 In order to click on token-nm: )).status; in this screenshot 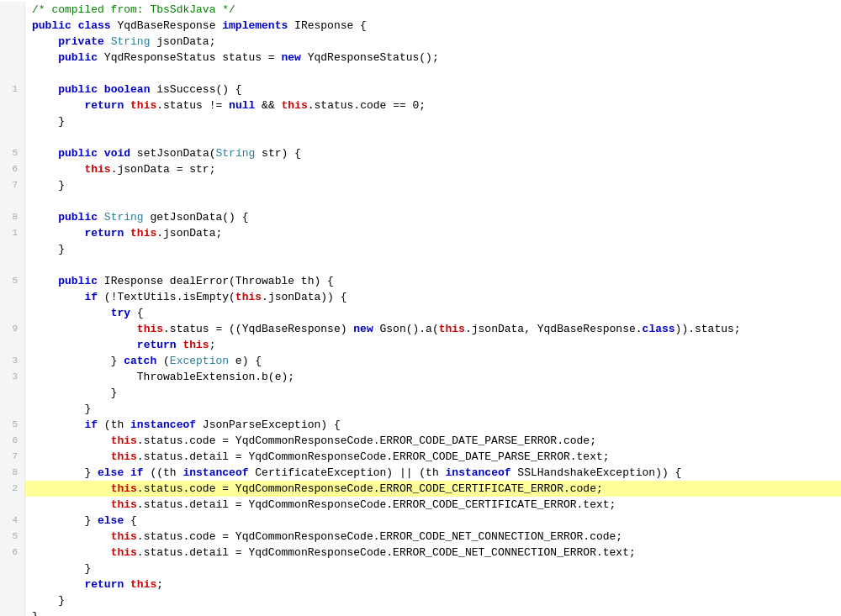, I will do `click(708, 329)`.